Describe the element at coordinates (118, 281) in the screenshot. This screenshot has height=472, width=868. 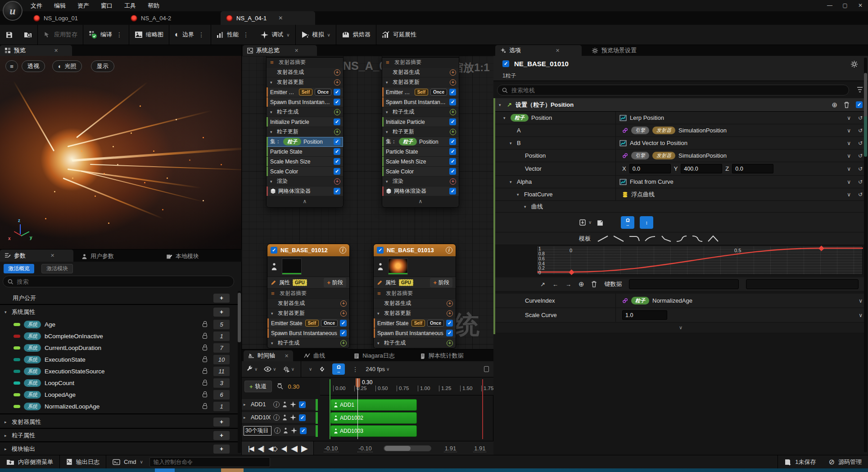
I see `parameters-search` at that location.